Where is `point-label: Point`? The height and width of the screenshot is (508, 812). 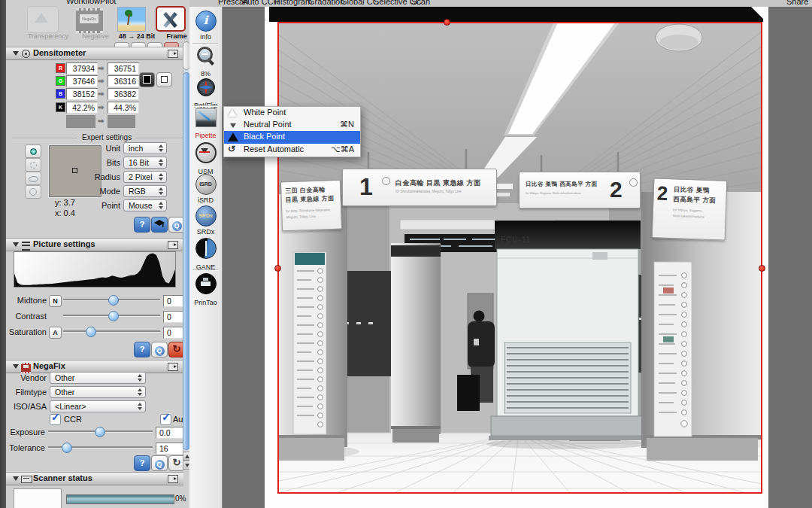 point-label: Point is located at coordinates (102, 205).